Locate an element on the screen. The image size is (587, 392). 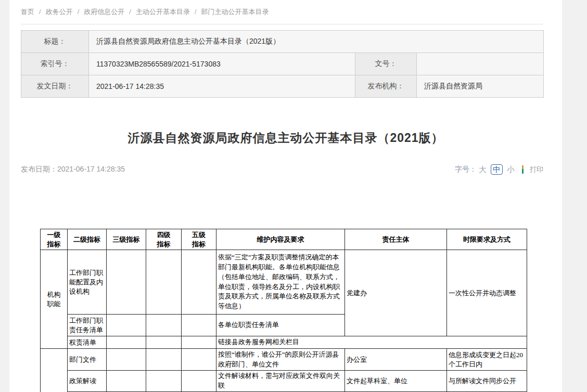
article-tools: 字号： 大 中 小 打印 is located at coordinates (499, 169).